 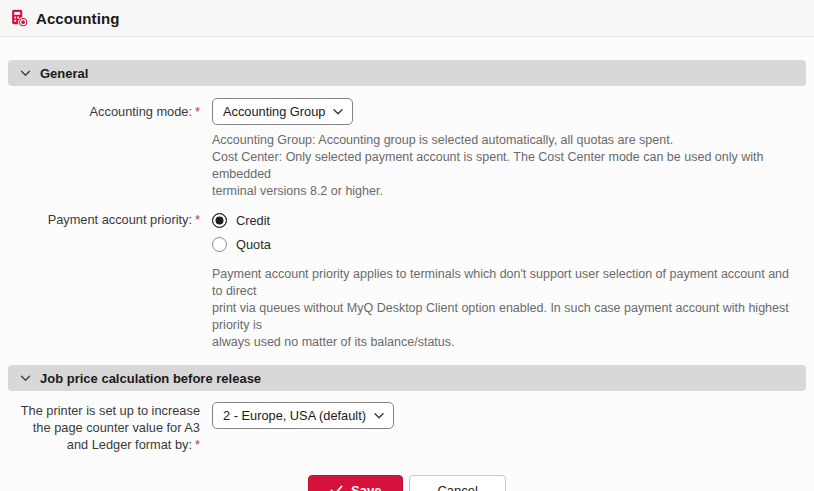 I want to click on accounting-mode-help: Accounting Group: Accounting group is se…, so click(x=504, y=166).